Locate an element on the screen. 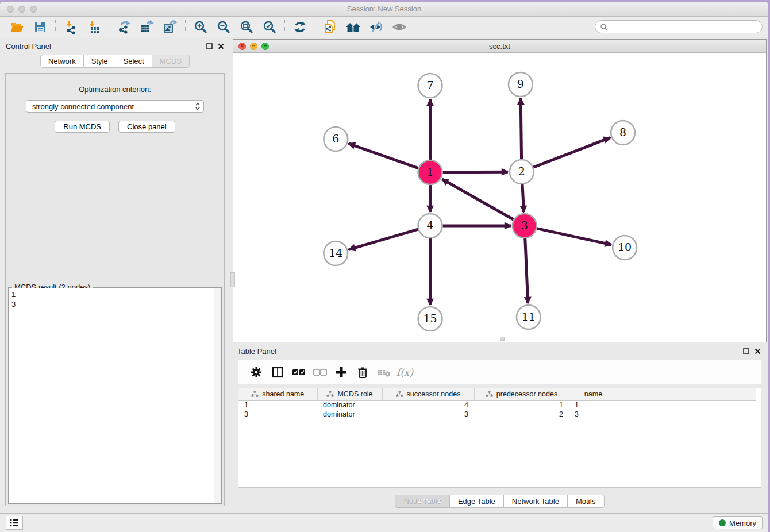  criterion-dropdown: strongly connected component is located at coordinates (115, 106).